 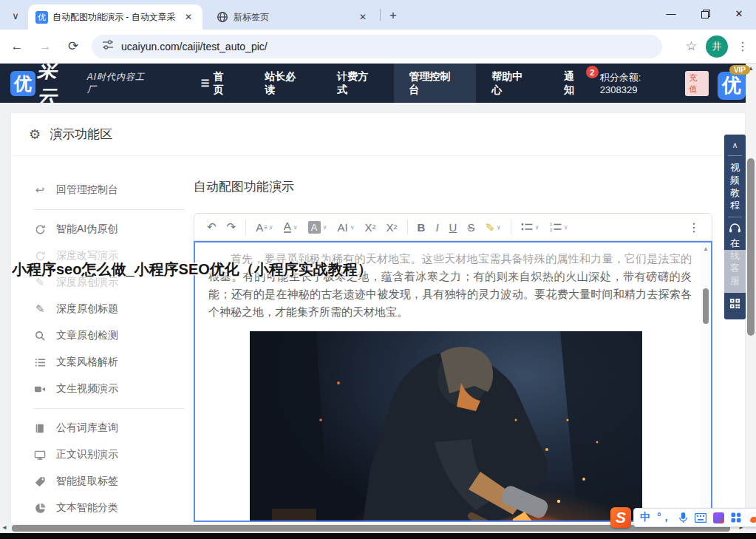 I want to click on notification-badge: 2, so click(x=593, y=72).